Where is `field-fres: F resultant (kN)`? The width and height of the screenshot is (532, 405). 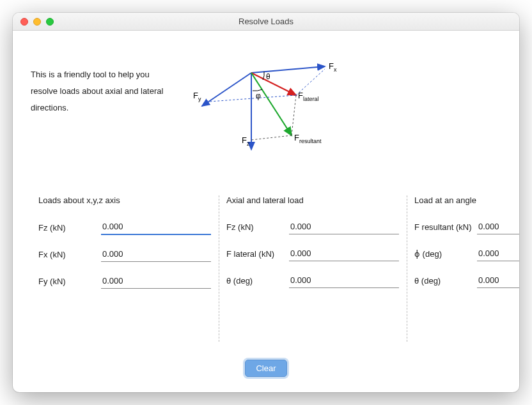 field-fres: F resultant (kN) is located at coordinates (467, 227).